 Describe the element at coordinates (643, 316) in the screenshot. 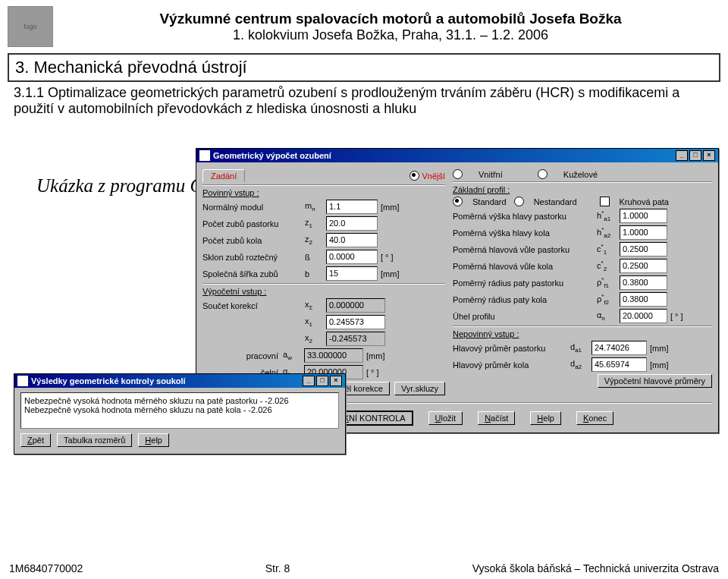

I see `input-alphan: 20.0000` at that location.